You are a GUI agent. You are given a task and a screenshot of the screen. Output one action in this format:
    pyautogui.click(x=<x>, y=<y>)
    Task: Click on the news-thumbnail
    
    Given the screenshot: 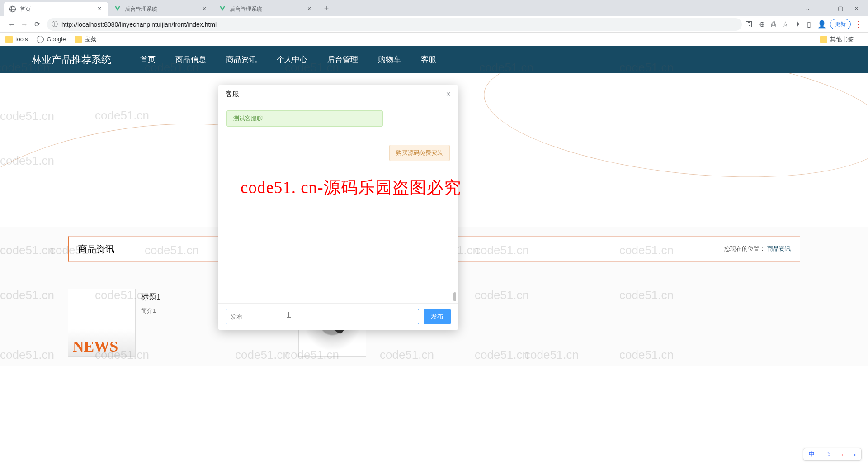 What is the action you would take?
    pyautogui.click(x=102, y=323)
    